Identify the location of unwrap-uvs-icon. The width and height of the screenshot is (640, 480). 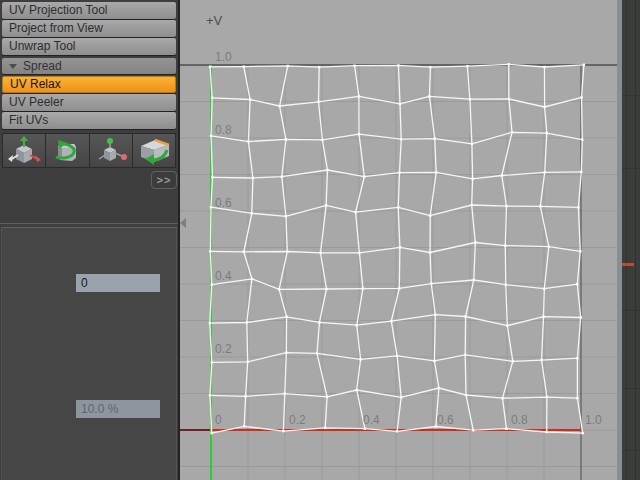
(154, 151).